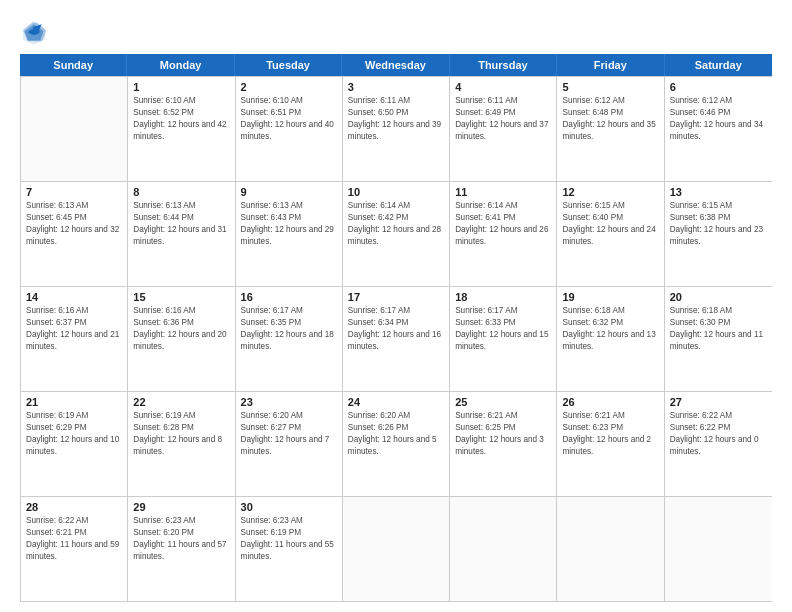 This screenshot has height=612, width=792. What do you see at coordinates (74, 507) in the screenshot?
I see `day-number: 28` at bounding box center [74, 507].